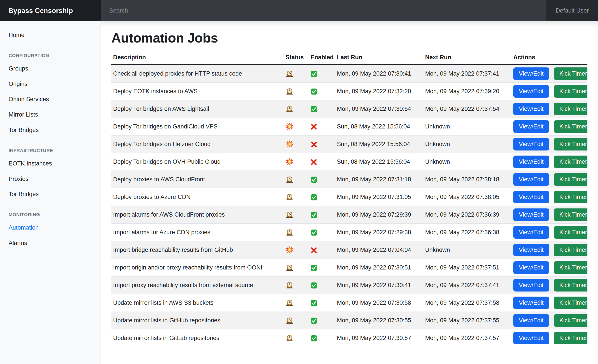 The width and height of the screenshot is (598, 364). What do you see at coordinates (378, 197) in the screenshot?
I see `job-last-run: Mon, 09 May 2022 07:31:05` at bounding box center [378, 197].